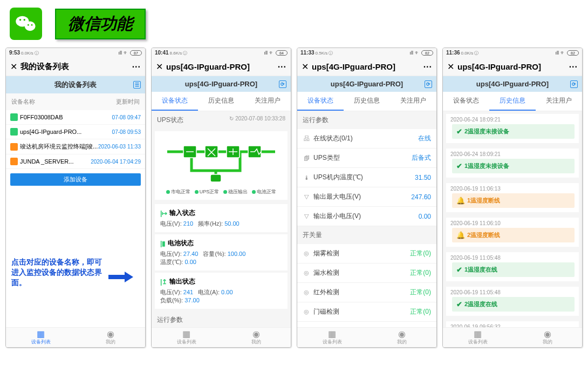 This screenshot has width=588, height=365. I want to click on row-label: 烟雾检测, so click(326, 254).